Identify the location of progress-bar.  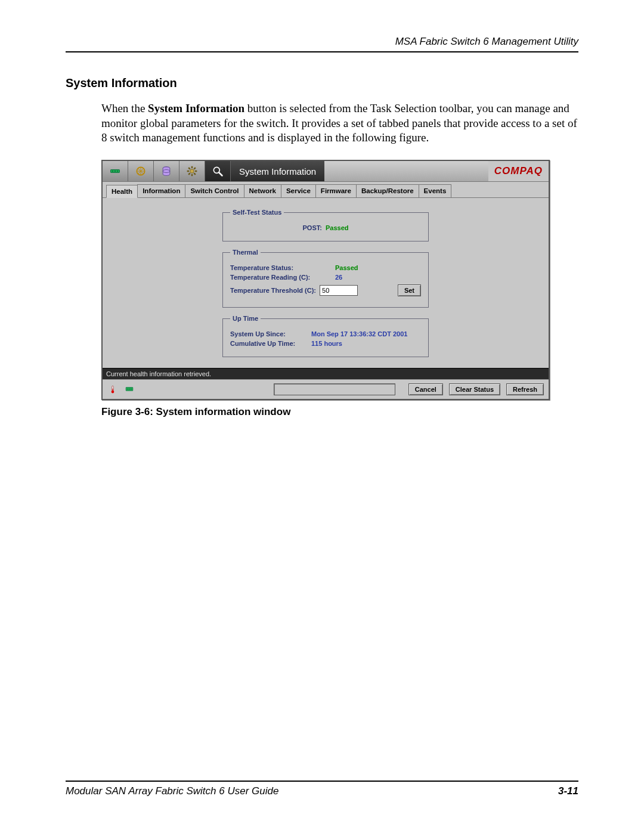
(334, 389).